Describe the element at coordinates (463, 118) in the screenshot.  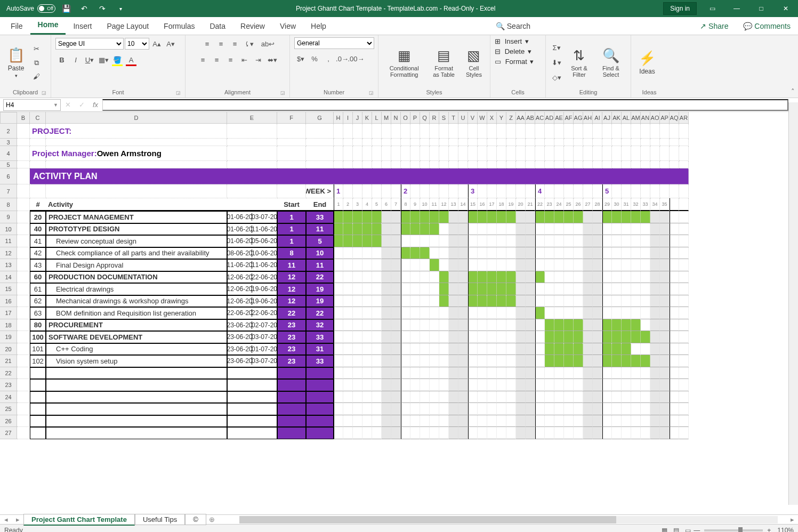
I see `col-header: U` at that location.